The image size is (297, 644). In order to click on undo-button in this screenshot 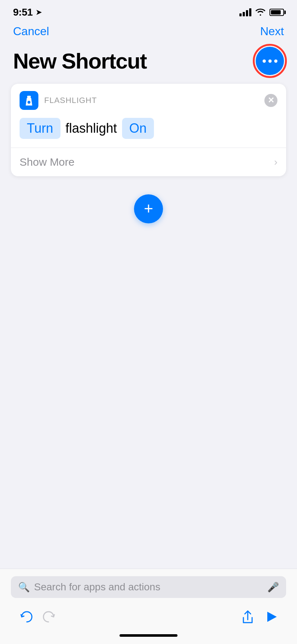, I will do `click(26, 617)`.